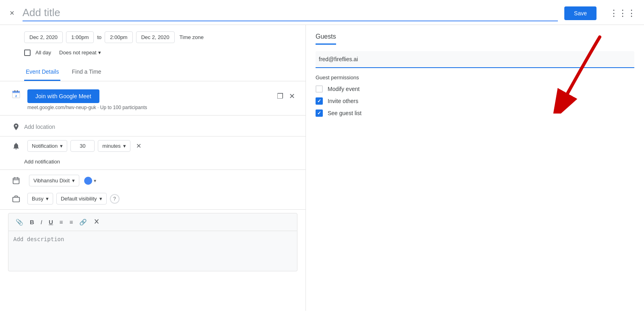 The height and width of the screenshot is (312, 644). I want to click on permissions-title: Guest permissions, so click(475, 77).